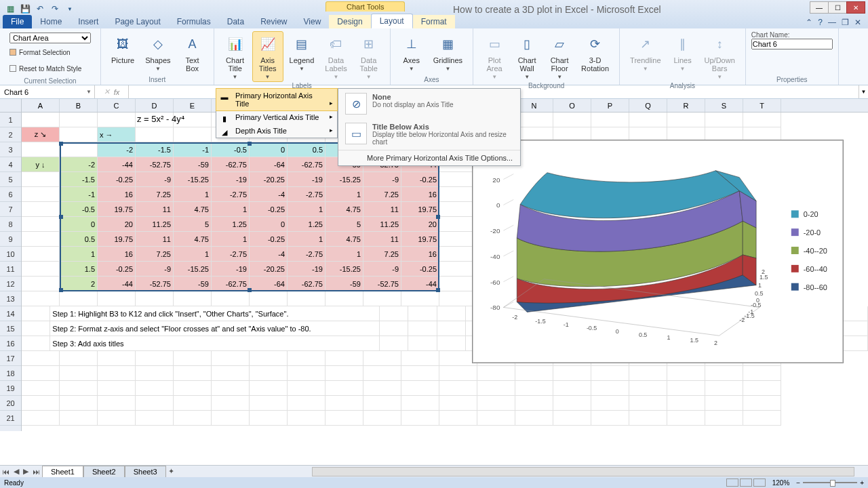 This screenshot has width=868, height=488. What do you see at coordinates (821, 22) in the screenshot?
I see `help-icon: ?` at bounding box center [821, 22].